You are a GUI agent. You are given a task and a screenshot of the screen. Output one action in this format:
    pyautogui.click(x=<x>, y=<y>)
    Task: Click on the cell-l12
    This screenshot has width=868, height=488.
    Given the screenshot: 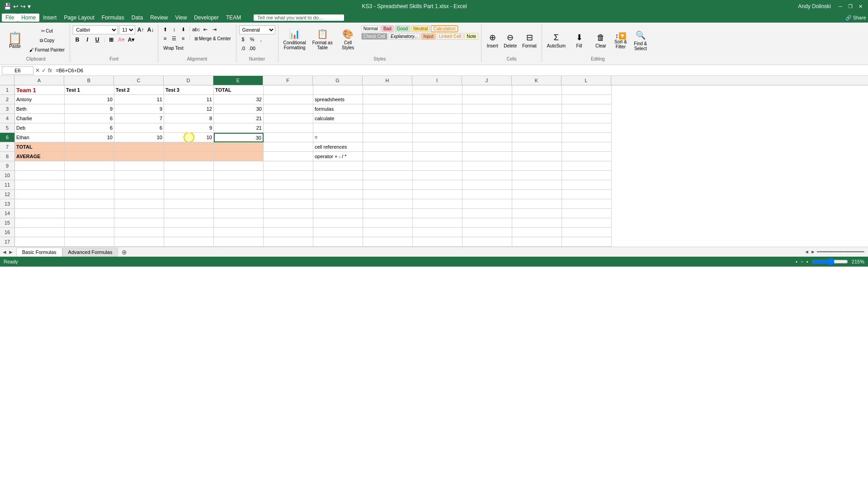 What is the action you would take?
    pyautogui.click(x=587, y=194)
    